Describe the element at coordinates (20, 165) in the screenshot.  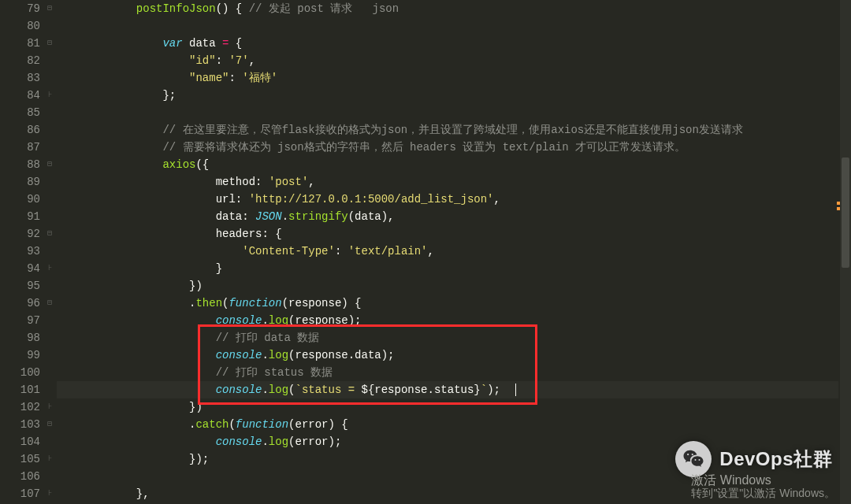
I see `line-number: 88` at that location.